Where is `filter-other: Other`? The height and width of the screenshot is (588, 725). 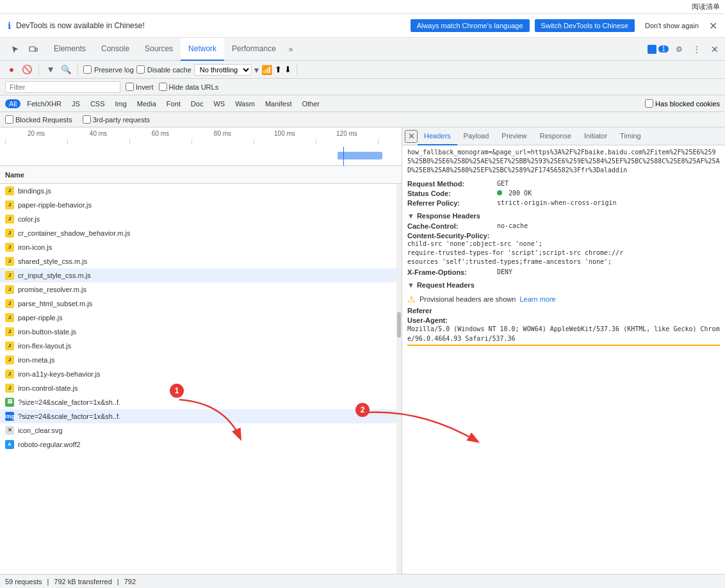 filter-other: Other is located at coordinates (311, 104).